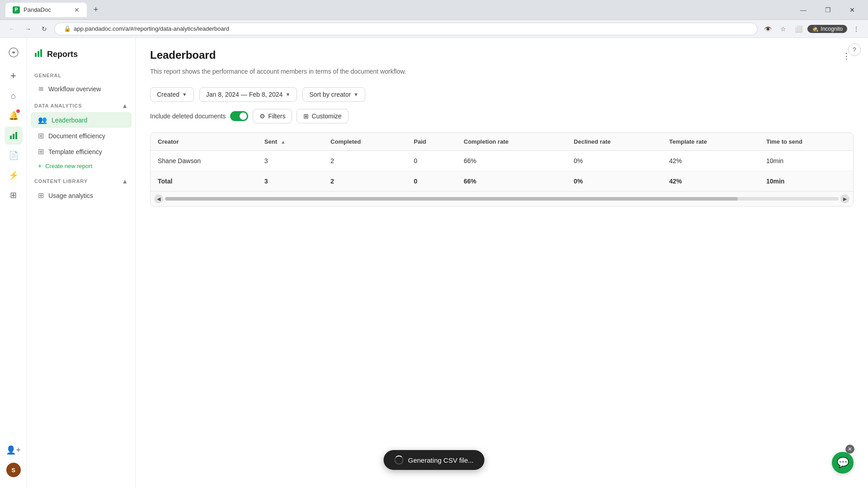 This screenshot has width=868, height=488. I want to click on leaderboard-icon: 👥, so click(42, 120).